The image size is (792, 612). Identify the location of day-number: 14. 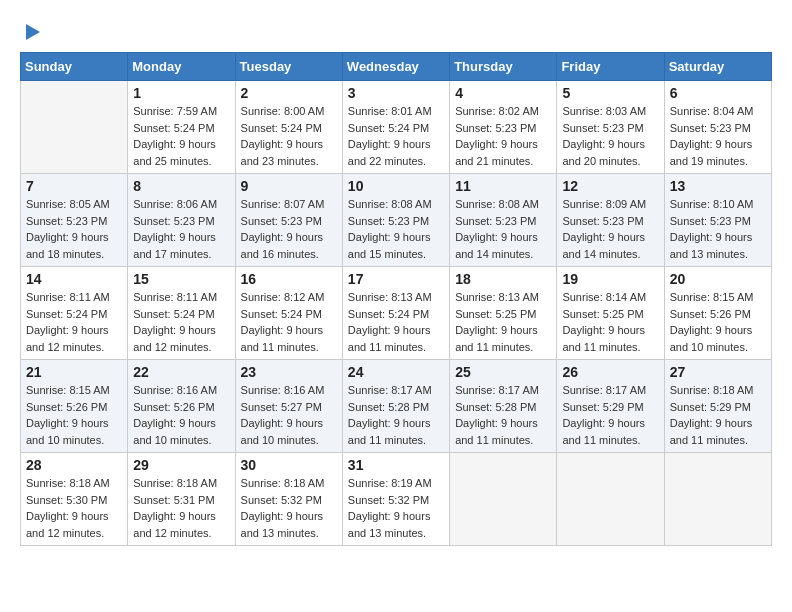
(74, 279).